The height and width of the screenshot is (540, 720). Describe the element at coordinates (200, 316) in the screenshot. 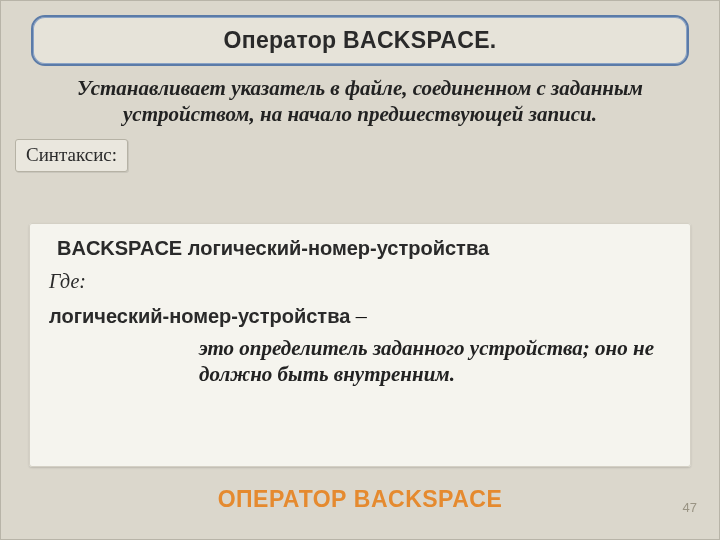

I see `param-name: логический-номер-устройства` at that location.